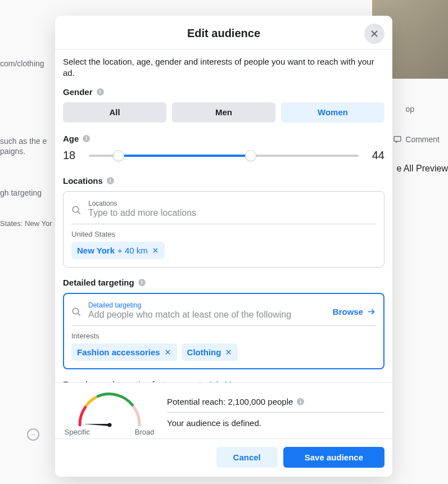  I want to click on bg-preview-text: e All Preview, so click(422, 169).